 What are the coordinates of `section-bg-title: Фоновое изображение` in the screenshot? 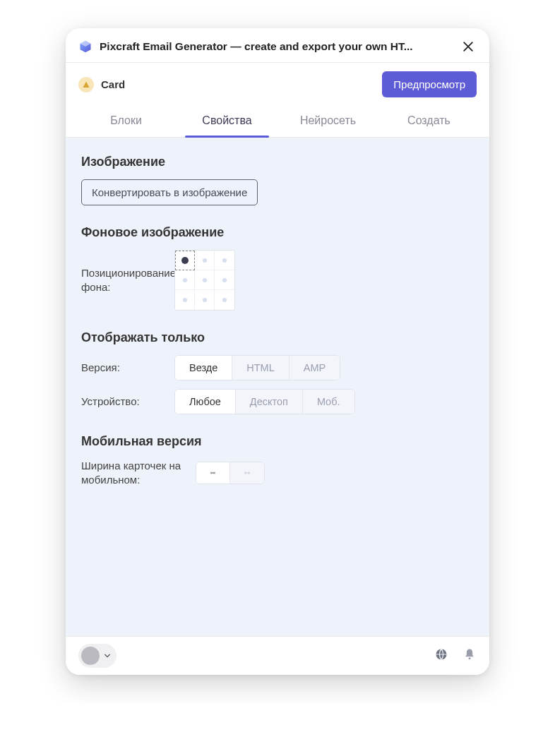 It's located at (278, 233).